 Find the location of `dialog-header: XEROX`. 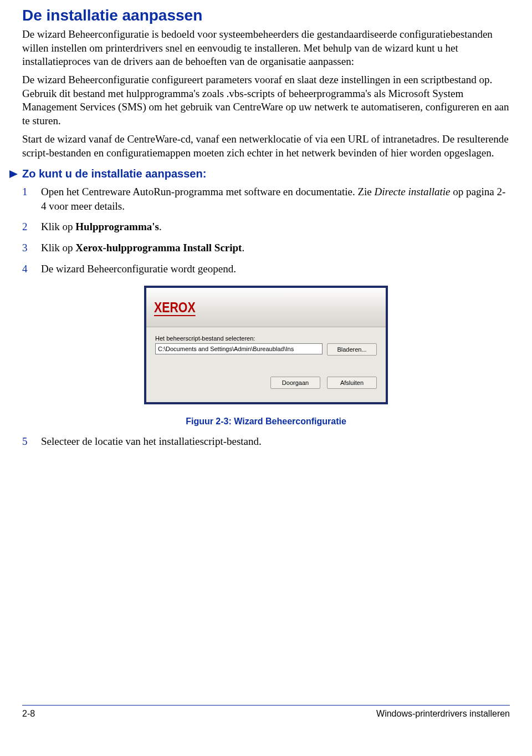

dialog-header: XEROX is located at coordinates (266, 307).